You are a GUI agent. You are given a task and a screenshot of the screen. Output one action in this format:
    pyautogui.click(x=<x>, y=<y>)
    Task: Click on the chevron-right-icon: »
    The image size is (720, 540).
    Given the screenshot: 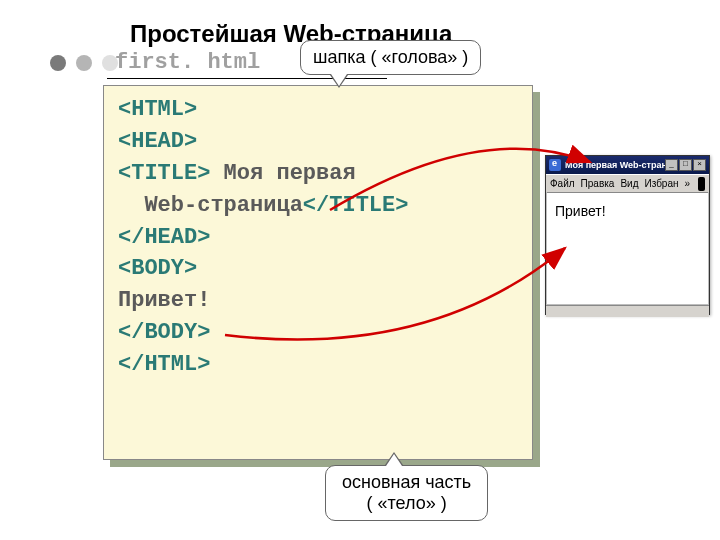 What is the action you would take?
    pyautogui.click(x=688, y=184)
    